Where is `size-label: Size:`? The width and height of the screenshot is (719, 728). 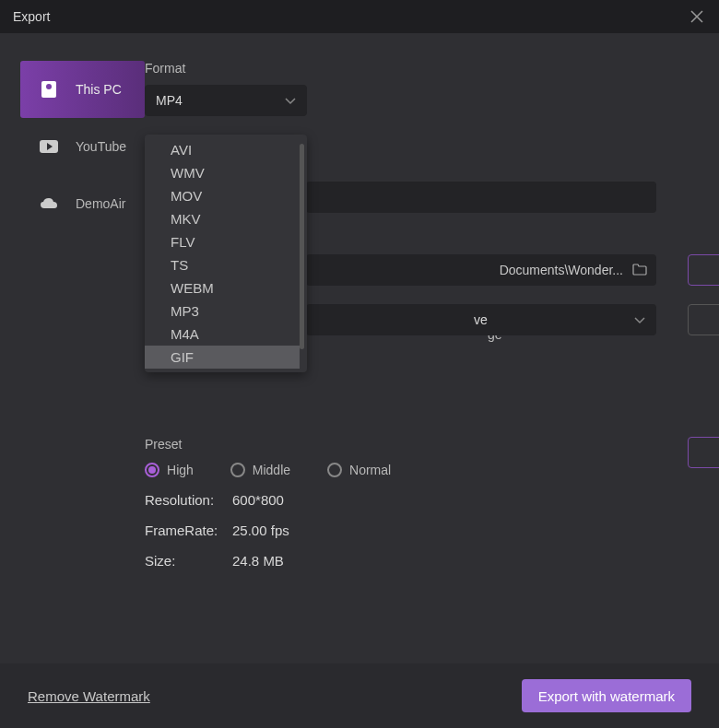 size-label: Size: is located at coordinates (188, 560).